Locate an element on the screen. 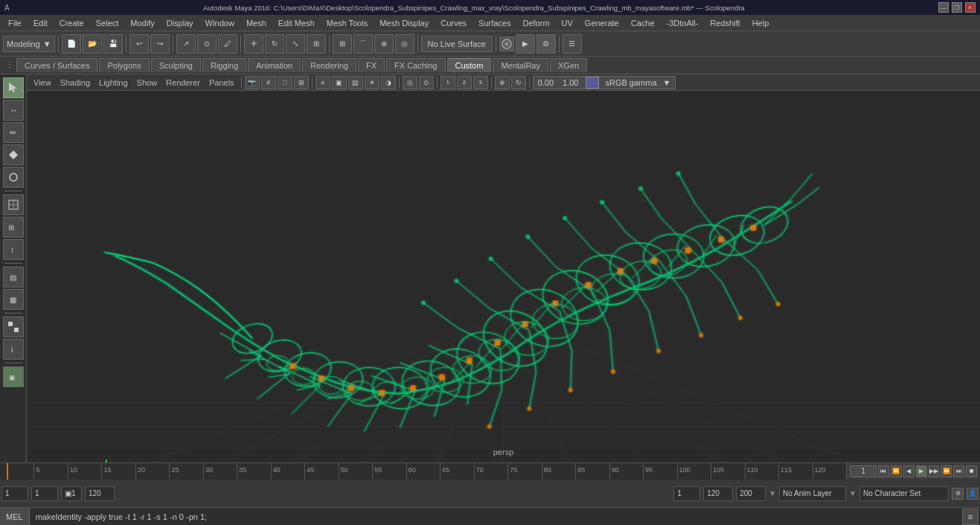  no-char-set-field: No Character Set is located at coordinates (904, 494).